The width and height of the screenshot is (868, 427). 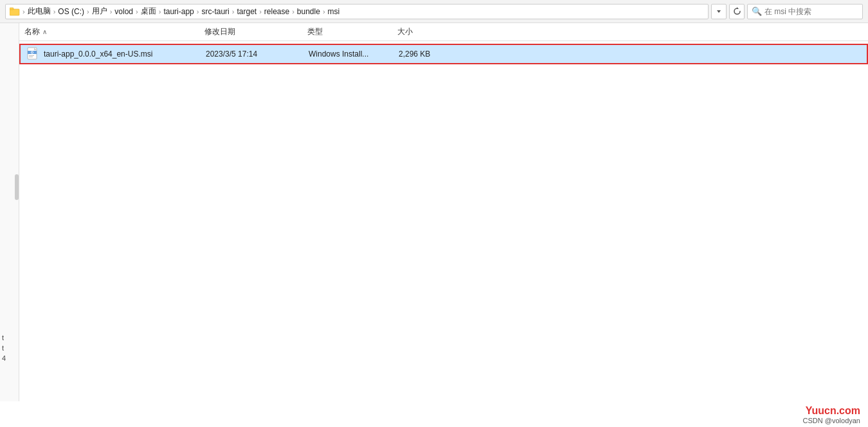 I want to click on col-header-name: 名称 ∧, so click(x=114, y=32).